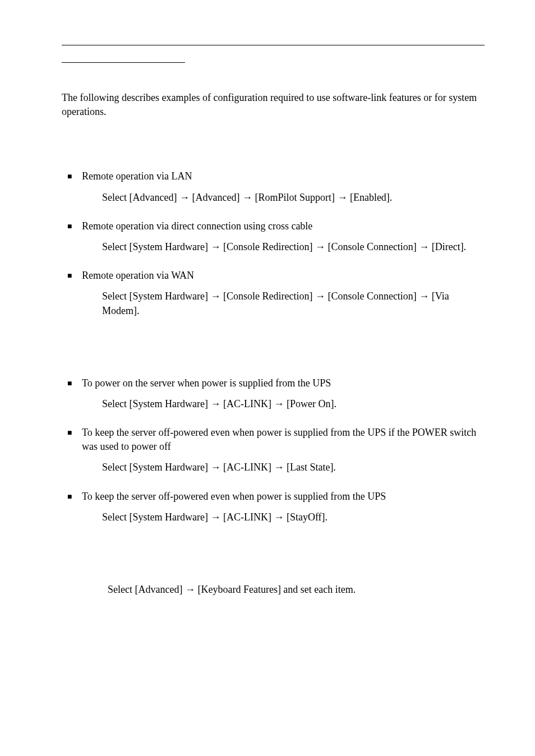 This screenshot has height=756, width=535. Describe the element at coordinates (273, 45) in the screenshot. I see `top-rule` at that location.